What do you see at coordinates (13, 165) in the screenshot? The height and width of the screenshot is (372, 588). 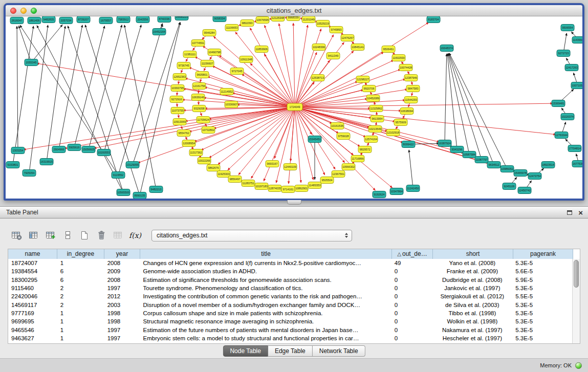 I see `graph-node-teal: 9153801` at bounding box center [13, 165].